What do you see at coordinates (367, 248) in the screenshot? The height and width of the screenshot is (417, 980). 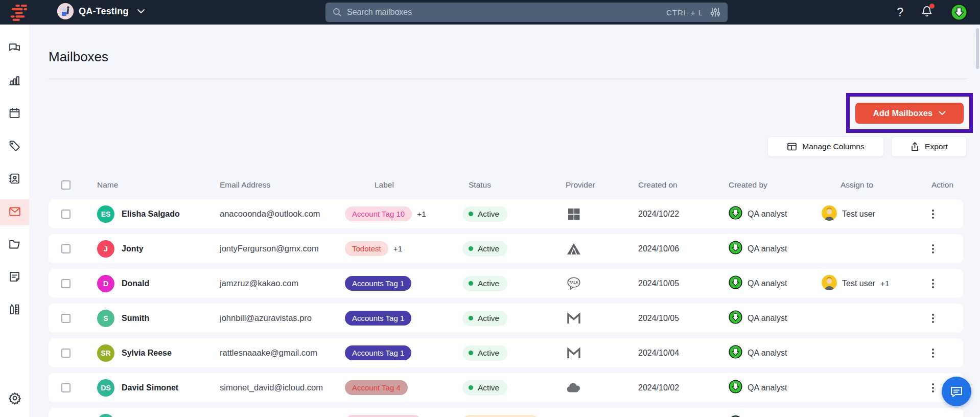 I see `label-chip: Todotest` at bounding box center [367, 248].